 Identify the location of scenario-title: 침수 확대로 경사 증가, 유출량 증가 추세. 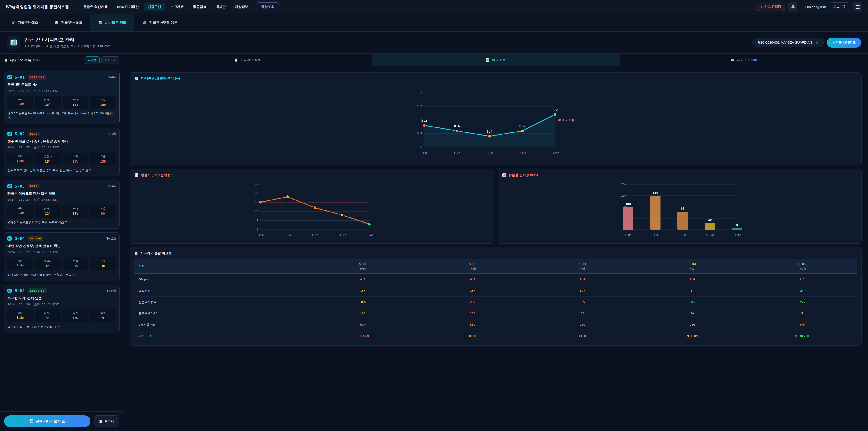
(61, 142).